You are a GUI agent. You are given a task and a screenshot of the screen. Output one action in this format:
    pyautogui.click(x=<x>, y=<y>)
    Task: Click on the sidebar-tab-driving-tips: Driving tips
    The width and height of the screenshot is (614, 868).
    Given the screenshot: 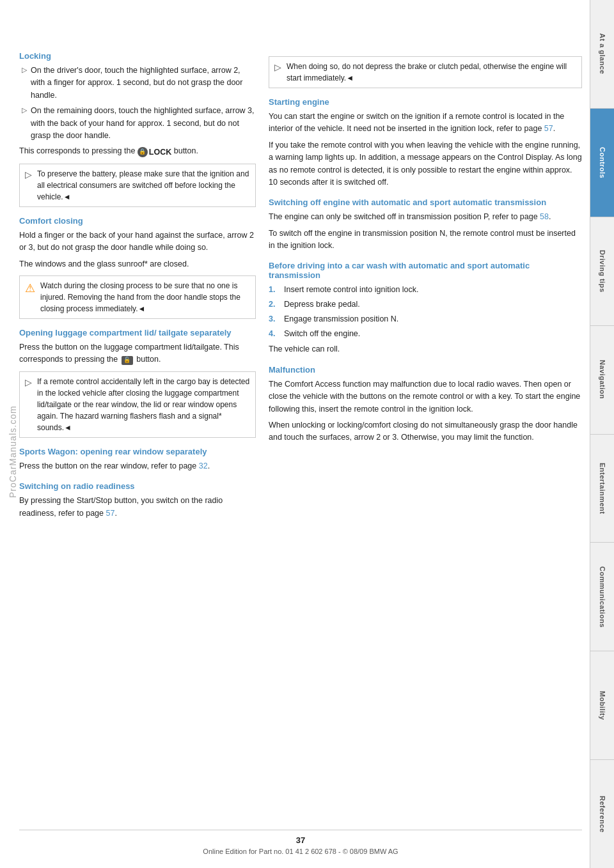 What is the action you would take?
    pyautogui.click(x=602, y=272)
    